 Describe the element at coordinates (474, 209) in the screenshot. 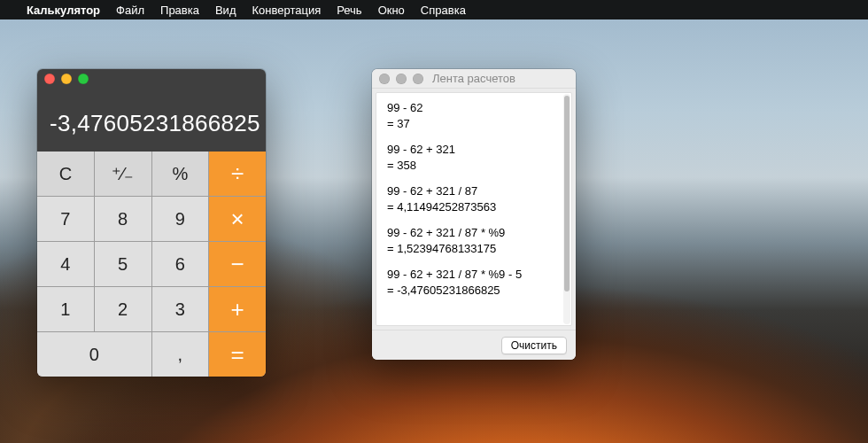

I see `tape-content: 99 - 62 = 37 99 - 62 + 321 = 358 99 - 62…` at that location.